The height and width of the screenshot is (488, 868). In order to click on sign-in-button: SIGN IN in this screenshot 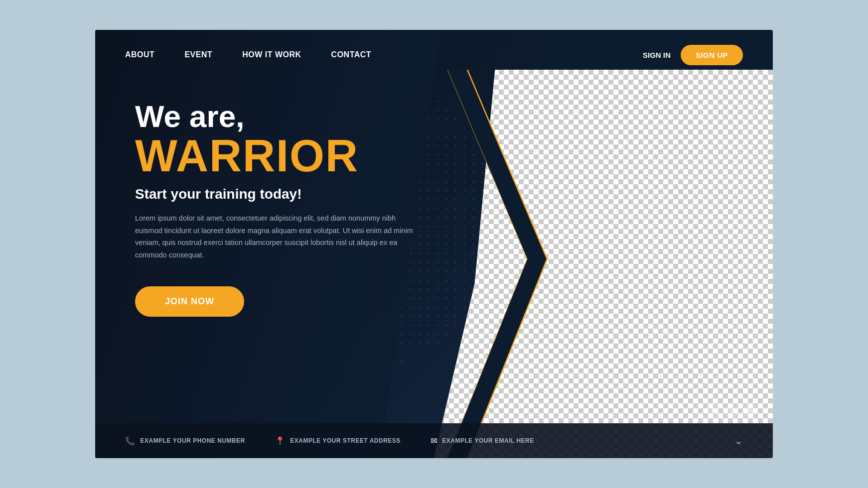, I will do `click(657, 55)`.